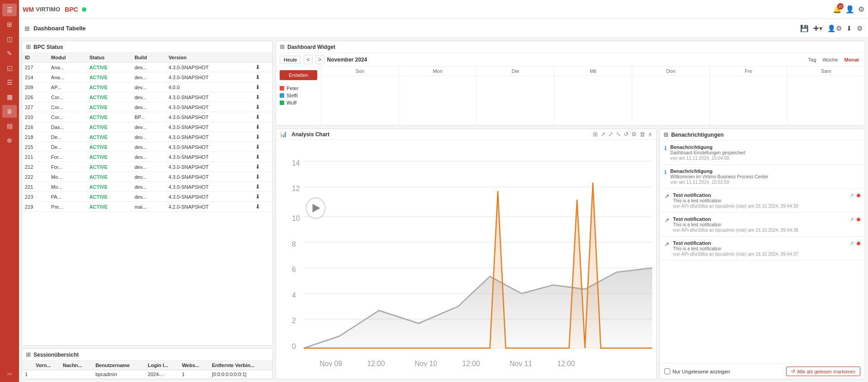 This screenshot has height=382, width=868. What do you see at coordinates (850, 9) in the screenshot?
I see `user-icon: 👤` at bounding box center [850, 9].